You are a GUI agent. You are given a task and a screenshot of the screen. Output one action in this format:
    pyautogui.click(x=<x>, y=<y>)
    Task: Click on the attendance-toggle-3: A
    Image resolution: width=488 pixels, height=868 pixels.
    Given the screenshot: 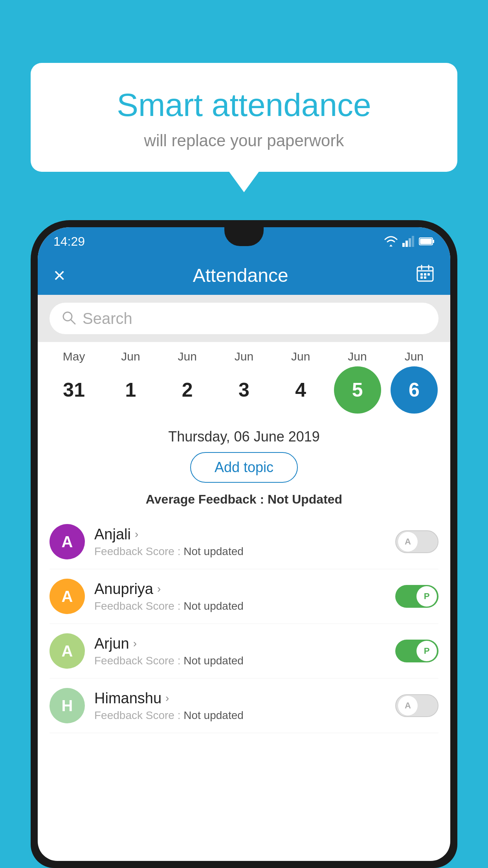 What is the action you would take?
    pyautogui.click(x=417, y=706)
    